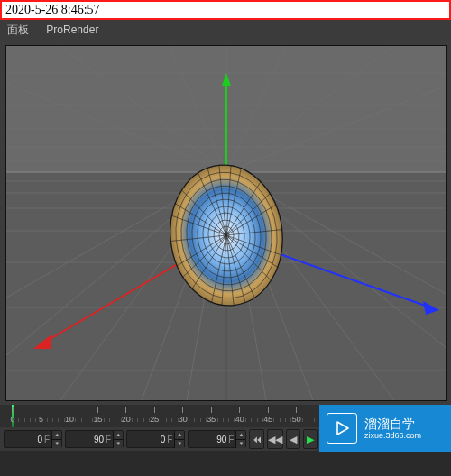 This screenshot has width=451, height=476. Describe the element at coordinates (126, 416) in the screenshot. I see `ruler-tick: 20` at that location.